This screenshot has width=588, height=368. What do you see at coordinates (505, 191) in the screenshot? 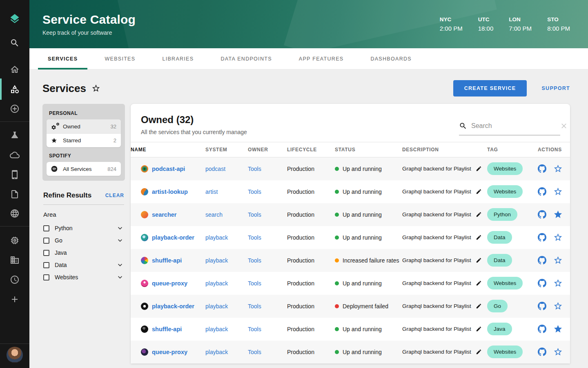
I see `tag-badge: Websites` at bounding box center [505, 191].